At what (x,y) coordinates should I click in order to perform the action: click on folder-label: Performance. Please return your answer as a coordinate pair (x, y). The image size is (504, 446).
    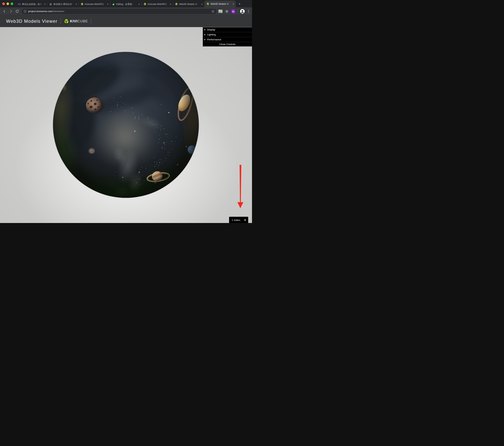
    Looking at the image, I should click on (214, 39).